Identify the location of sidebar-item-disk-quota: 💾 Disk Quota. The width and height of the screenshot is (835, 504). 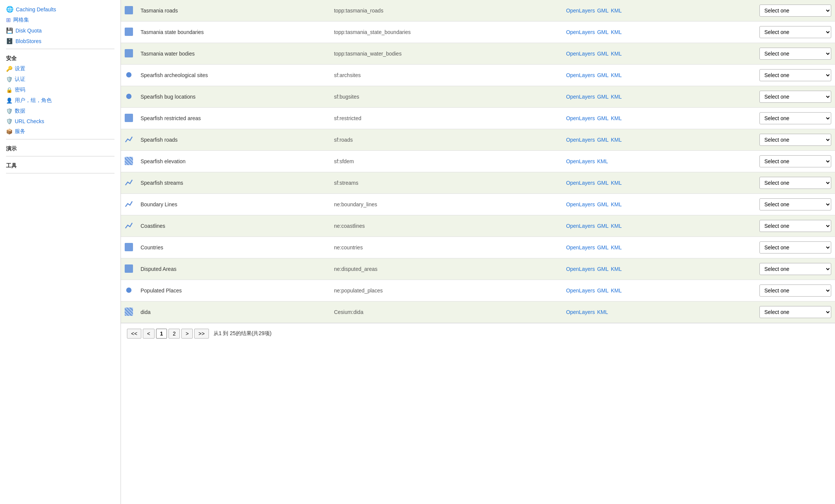
(60, 31).